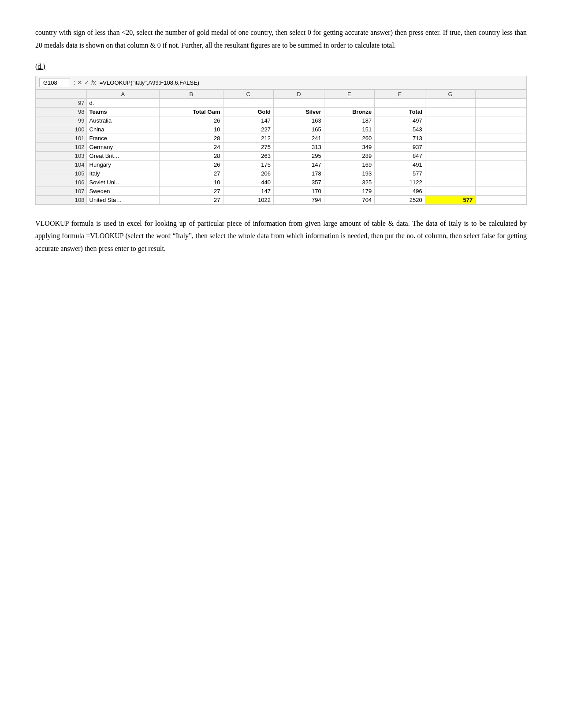 Image resolution: width=562 pixels, height=728 pixels. I want to click on table-cell: 275, so click(249, 147).